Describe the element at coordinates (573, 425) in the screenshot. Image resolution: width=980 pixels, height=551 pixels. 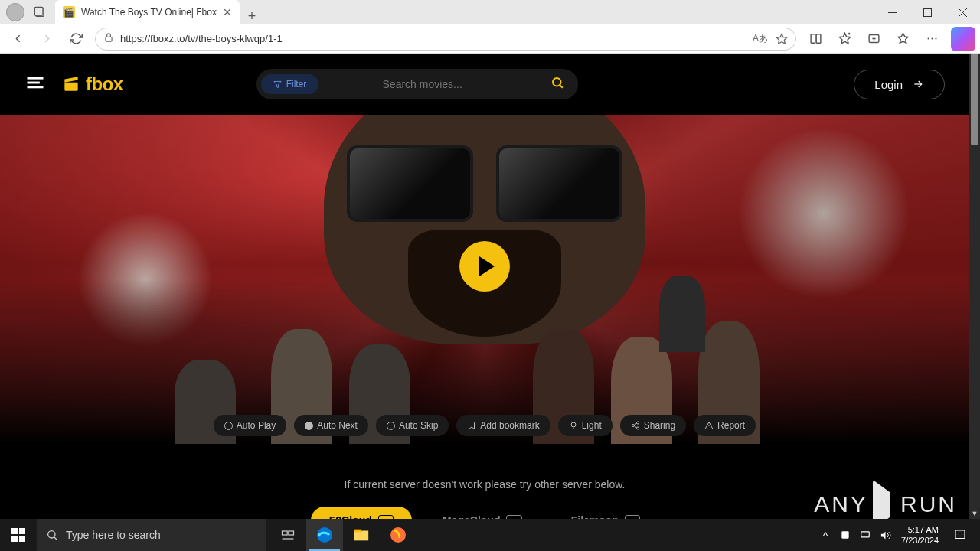
I see `lightbulb-icon` at that location.